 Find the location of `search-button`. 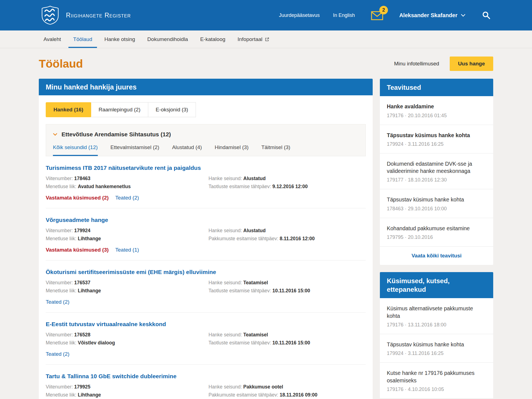

search-button is located at coordinates (486, 15).